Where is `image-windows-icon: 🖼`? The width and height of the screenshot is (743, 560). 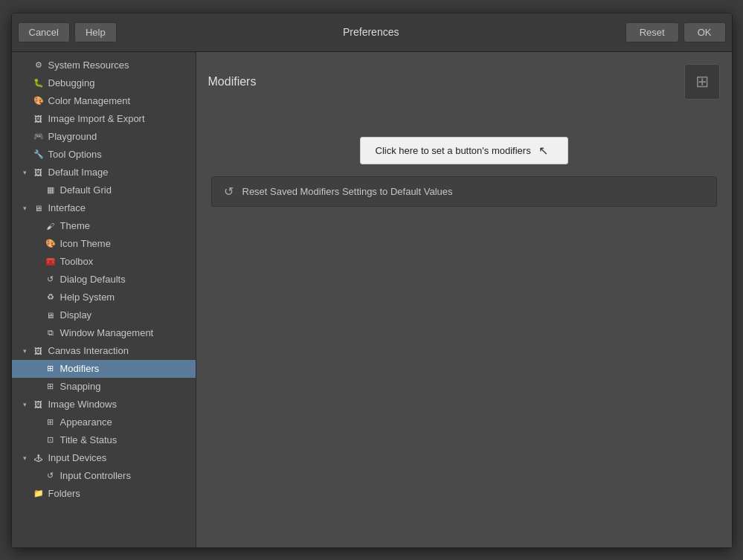 image-windows-icon: 🖼 is located at coordinates (39, 405).